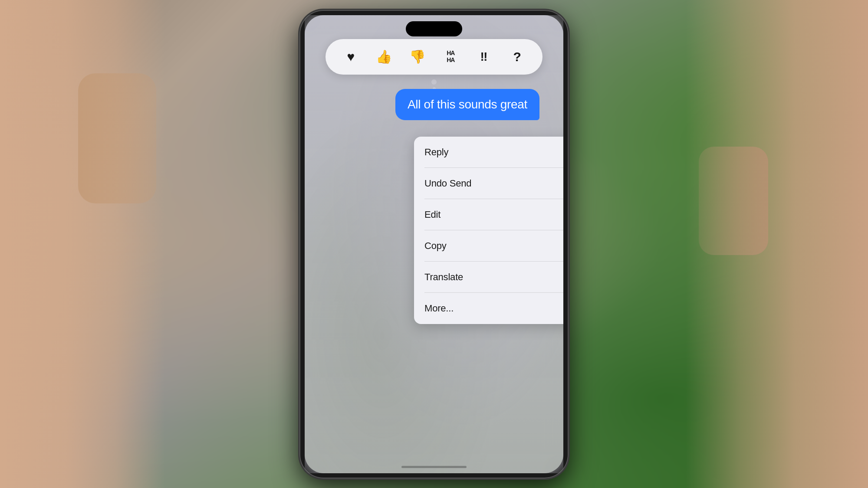 The width and height of the screenshot is (868, 488). I want to click on menu-item-more: More..., so click(489, 308).